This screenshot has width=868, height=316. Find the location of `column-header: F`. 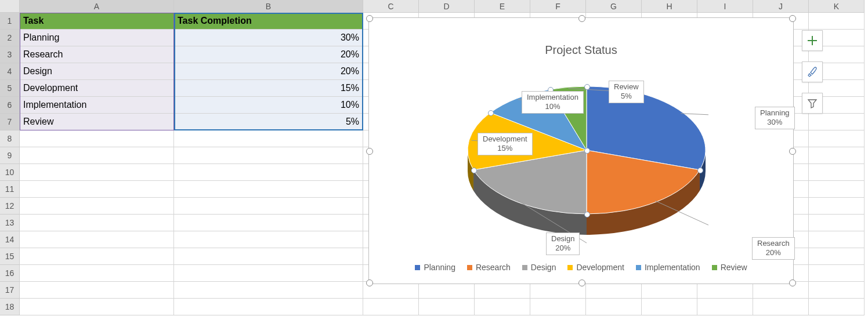

column-header: F is located at coordinates (558, 6).